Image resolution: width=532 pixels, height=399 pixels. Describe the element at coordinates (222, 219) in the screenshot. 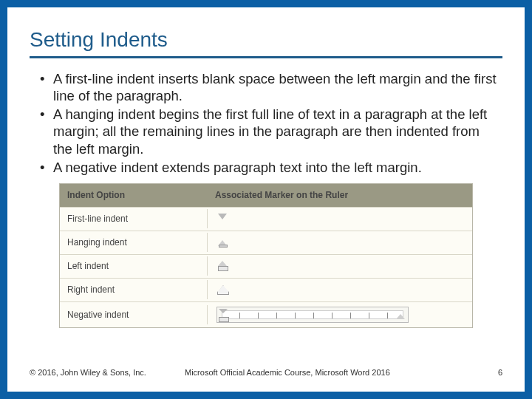

I see `first-line-indent-marker-icon` at that location.